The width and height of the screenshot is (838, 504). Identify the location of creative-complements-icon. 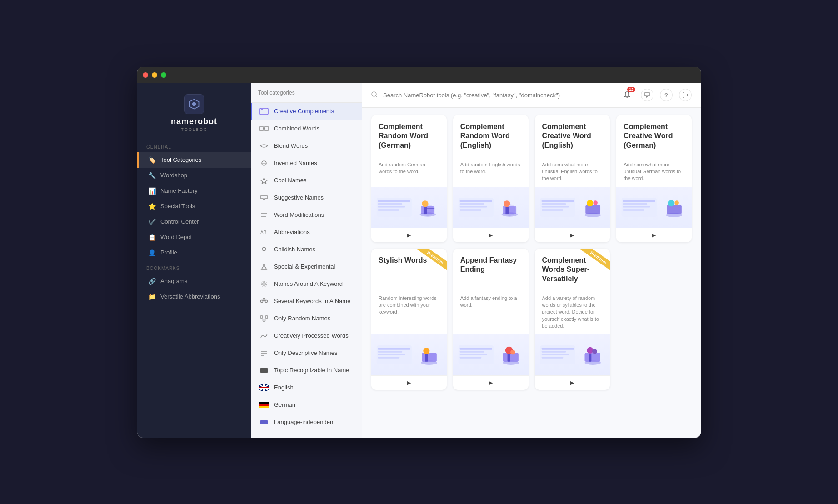
(264, 111).